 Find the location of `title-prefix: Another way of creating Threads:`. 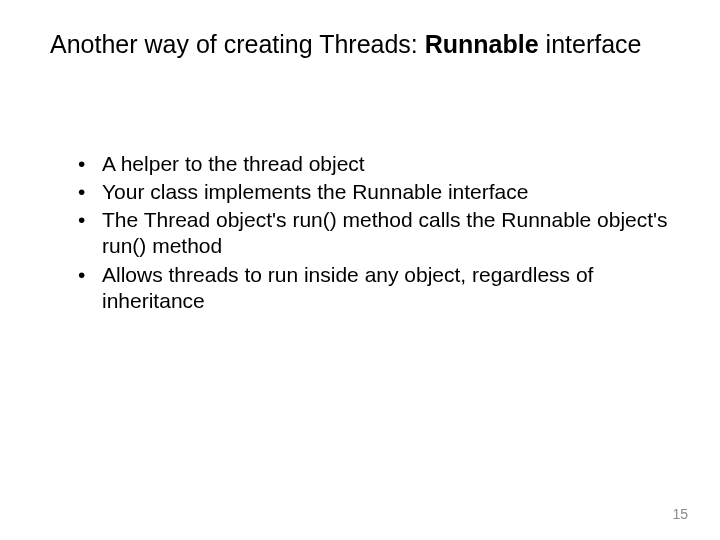

title-prefix: Another way of creating Threads: is located at coordinates (238, 44).